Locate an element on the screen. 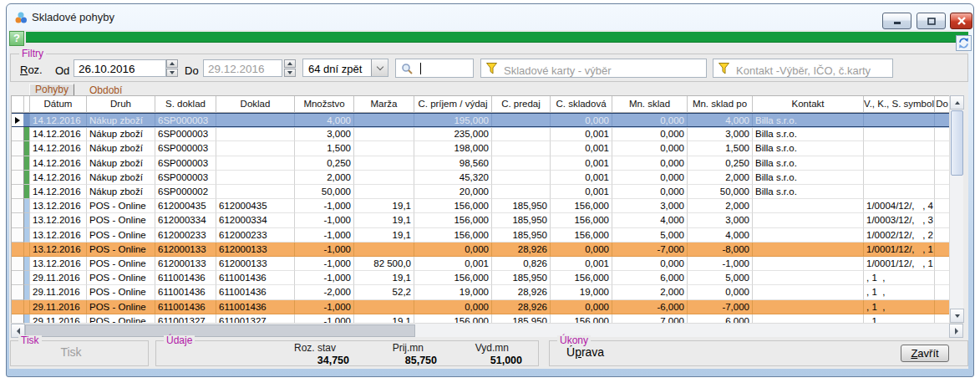 This screenshot has height=383, width=980. table-row: 13.12.2016POS - Online612000233612000233… is located at coordinates (480, 236).